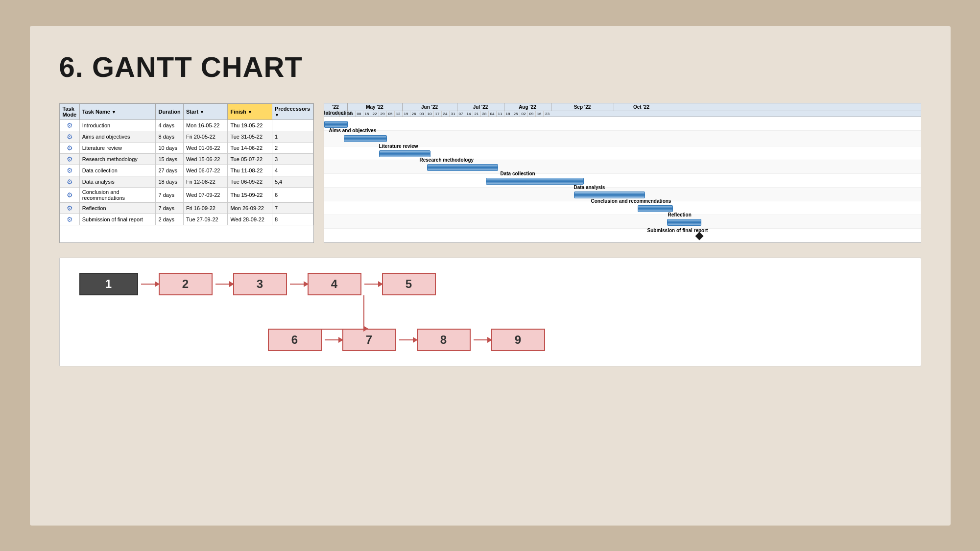 The width and height of the screenshot is (980, 551). I want to click on wf-node-7: 7, so click(369, 340).